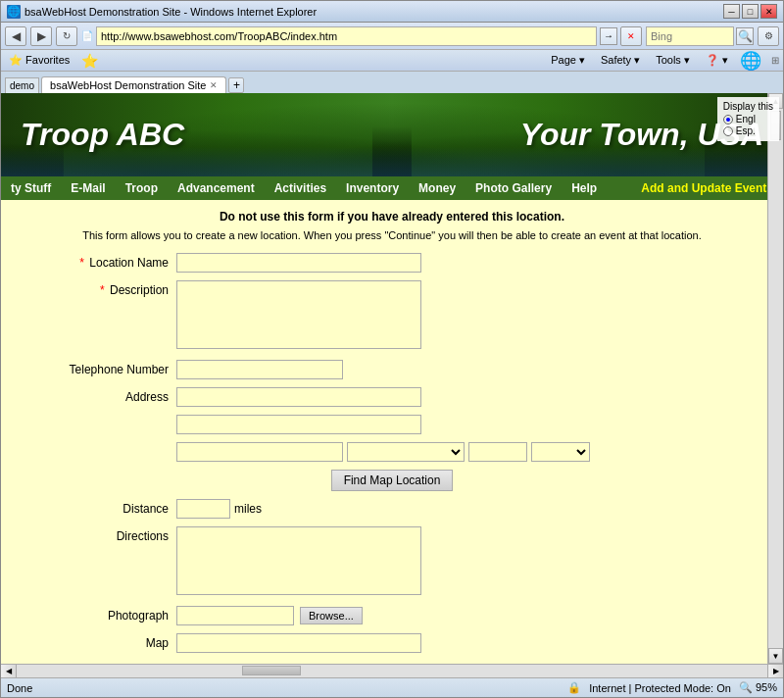  Describe the element at coordinates (133, 84) in the screenshot. I see `active-tab: bsaWebHost Demonstration Site ✕` at that location.